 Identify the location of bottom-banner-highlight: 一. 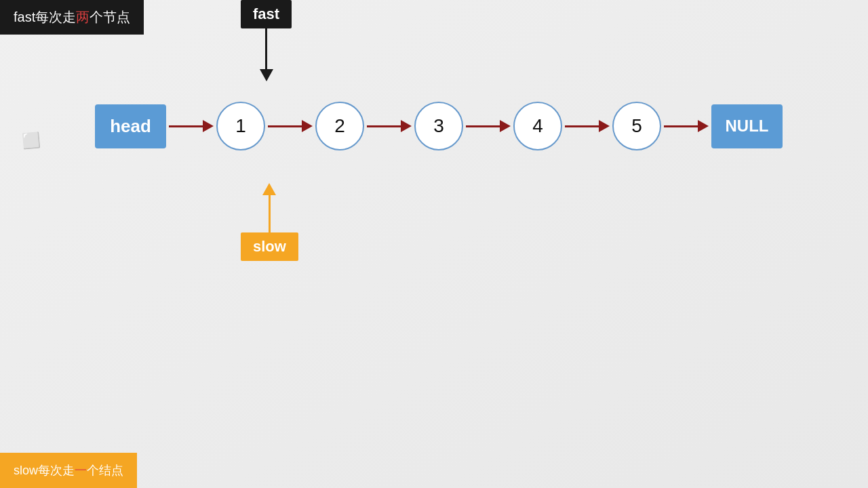
(81, 470).